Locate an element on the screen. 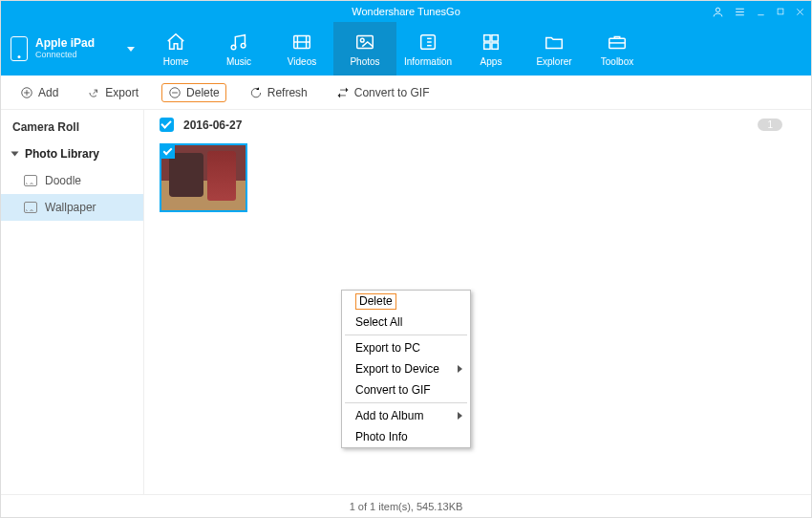 This screenshot has width=812, height=518. tab-label: Music is located at coordinates (239, 61).